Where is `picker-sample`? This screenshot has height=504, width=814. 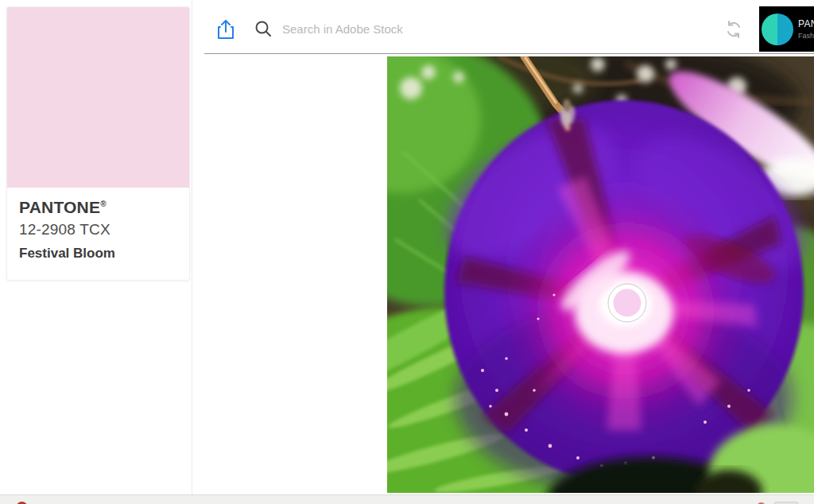
picker-sample is located at coordinates (627, 303).